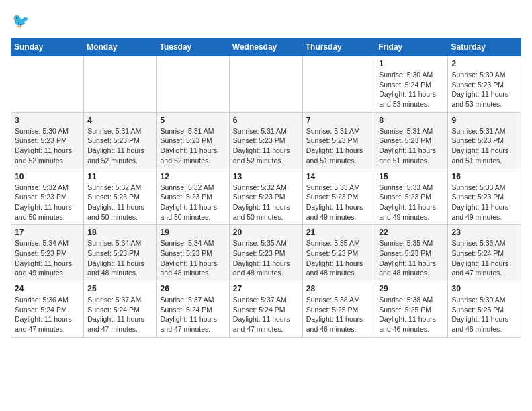 The width and height of the screenshot is (532, 411). Describe the element at coordinates (266, 177) in the screenshot. I see `day-number: 13` at that location.